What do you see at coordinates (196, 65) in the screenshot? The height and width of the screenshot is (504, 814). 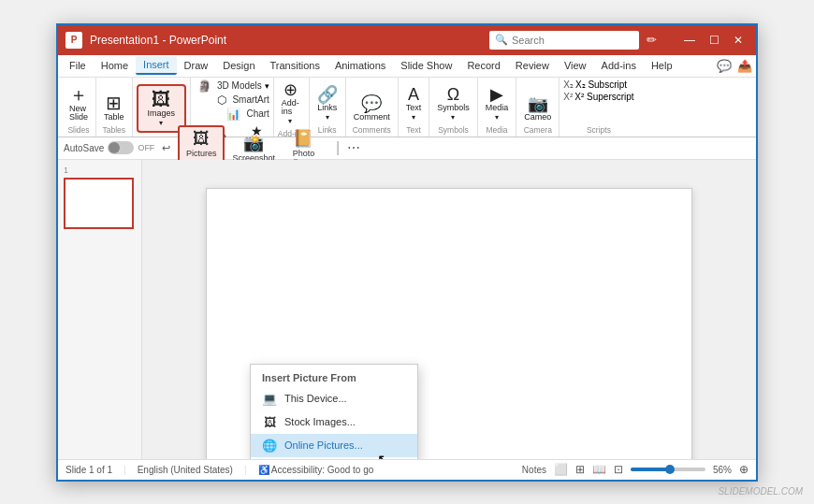 I see `menu-draw: Draw` at bounding box center [196, 65].